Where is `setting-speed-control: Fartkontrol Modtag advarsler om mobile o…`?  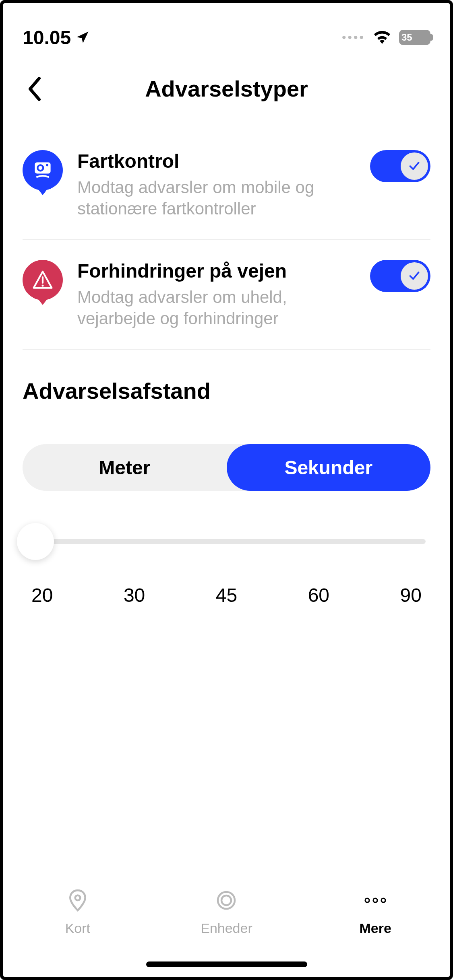
setting-speed-control: Fartkontrol Modtag advarsler om mobile o… is located at coordinates (226, 185).